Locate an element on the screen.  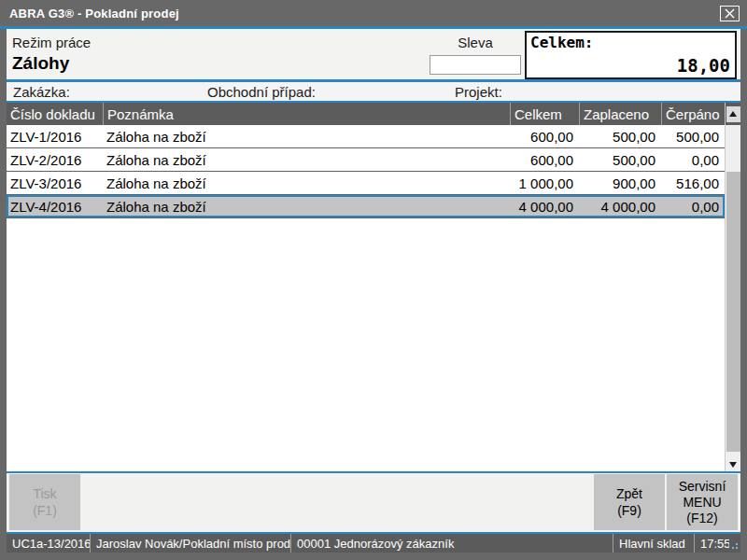
cell-doc-number: ZLV-3/2016 is located at coordinates (54, 183).